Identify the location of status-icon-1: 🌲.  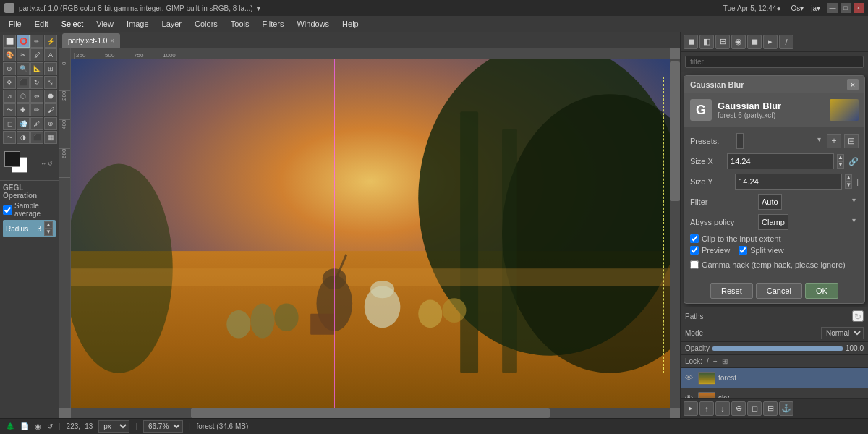
(10, 427).